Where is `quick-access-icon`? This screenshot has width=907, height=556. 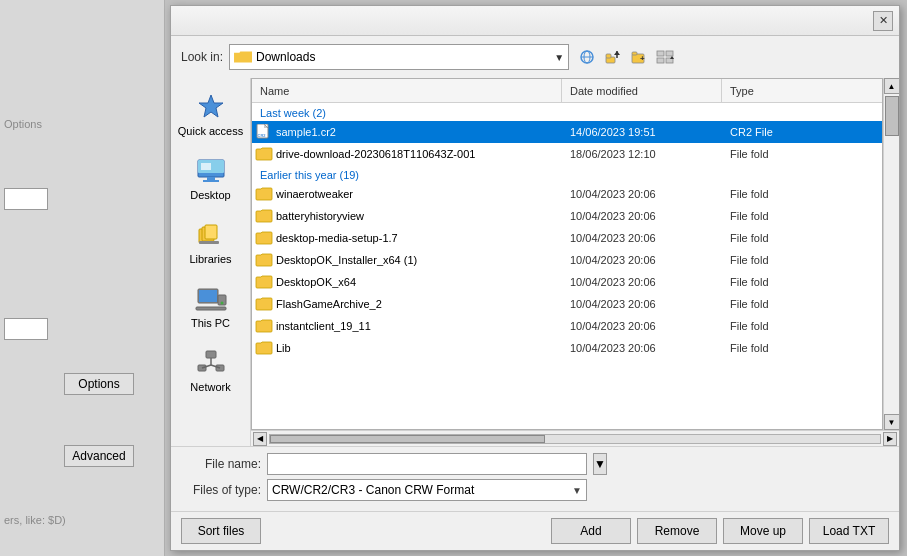
quick-access-icon is located at coordinates (211, 107).